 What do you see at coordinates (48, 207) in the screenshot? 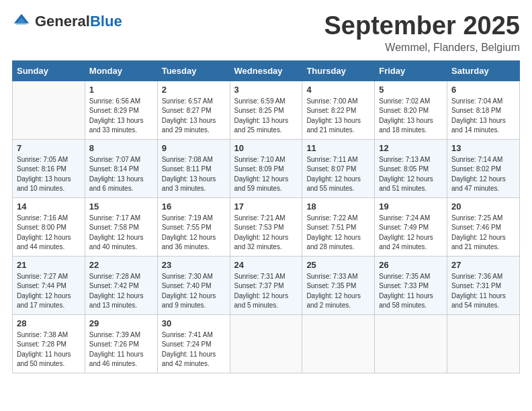
I see `day-number: 14` at bounding box center [48, 207].